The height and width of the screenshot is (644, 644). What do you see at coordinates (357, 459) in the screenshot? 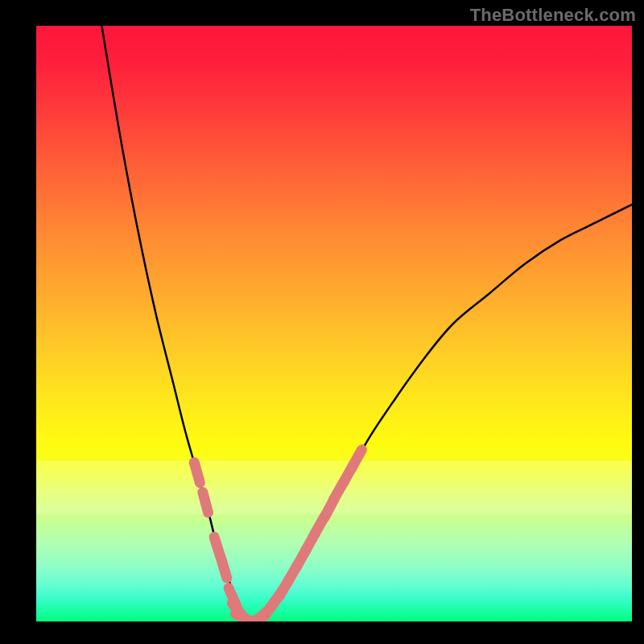
I see `right-marker` at bounding box center [357, 459].